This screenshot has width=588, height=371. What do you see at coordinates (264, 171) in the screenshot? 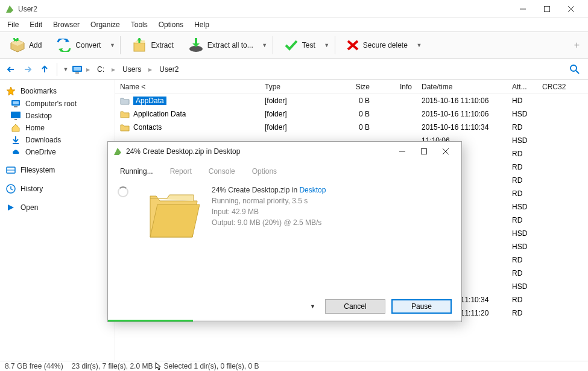
I see `tab-options: Options` at bounding box center [264, 171].